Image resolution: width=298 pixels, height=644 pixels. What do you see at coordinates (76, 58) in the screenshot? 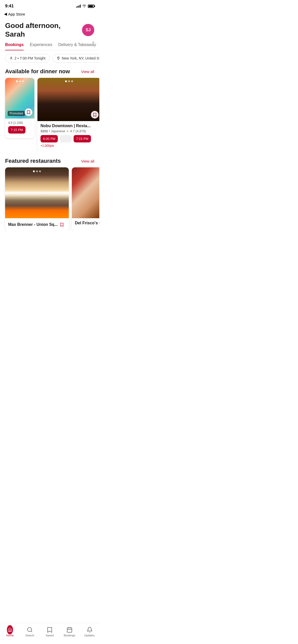
I see `filter-location: New York, NY, United States` at bounding box center [76, 58].